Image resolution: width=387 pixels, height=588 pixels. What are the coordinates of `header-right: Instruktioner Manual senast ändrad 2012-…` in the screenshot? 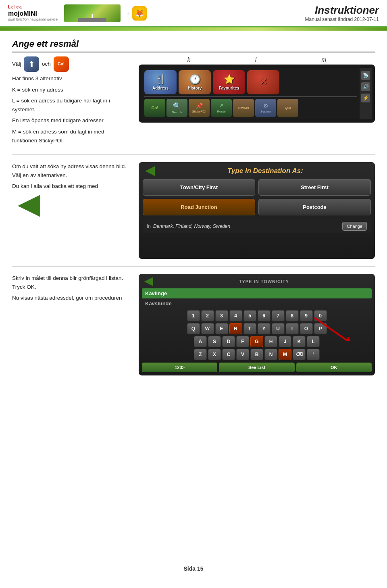 It's located at (342, 13).